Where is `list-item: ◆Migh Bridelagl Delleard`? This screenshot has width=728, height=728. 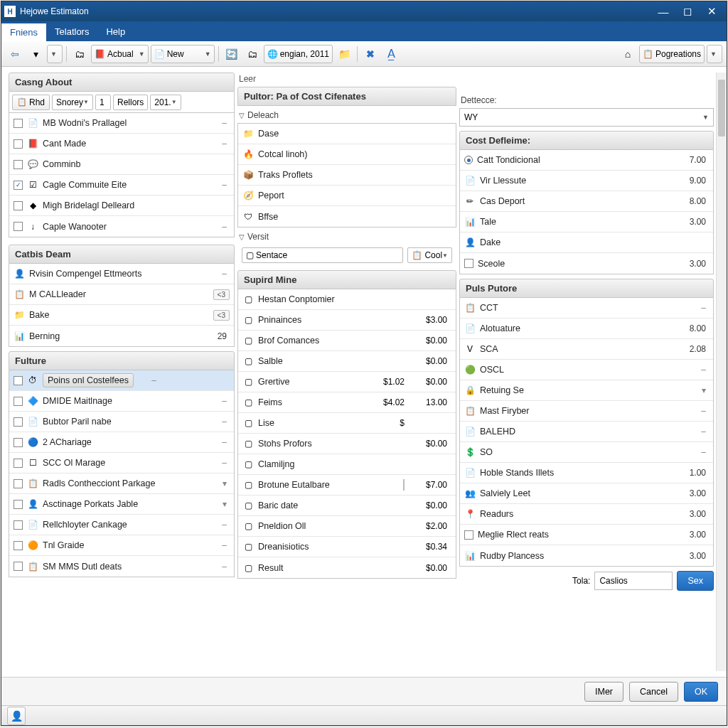 list-item: ◆Migh Bridelagl Delleard is located at coordinates (122, 206).